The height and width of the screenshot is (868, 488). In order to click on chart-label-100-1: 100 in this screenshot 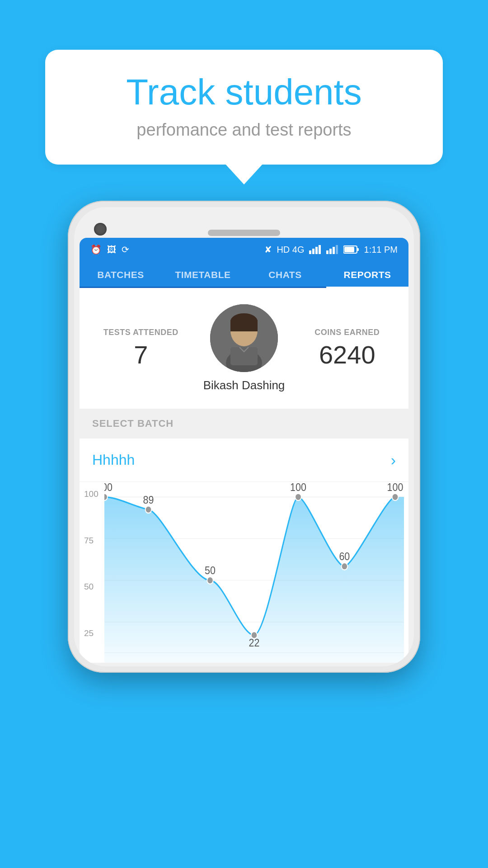, I will do `click(108, 487)`.